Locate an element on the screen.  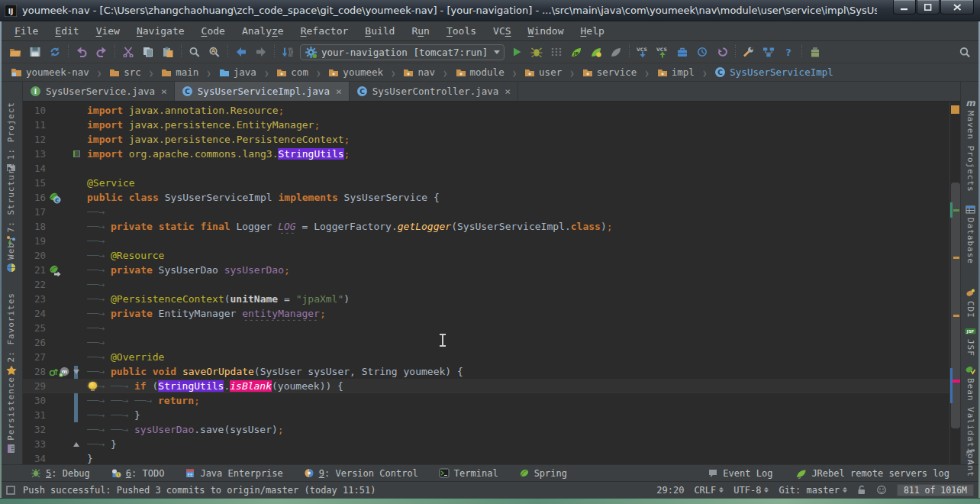
open-folder-button is located at coordinates (15, 52).